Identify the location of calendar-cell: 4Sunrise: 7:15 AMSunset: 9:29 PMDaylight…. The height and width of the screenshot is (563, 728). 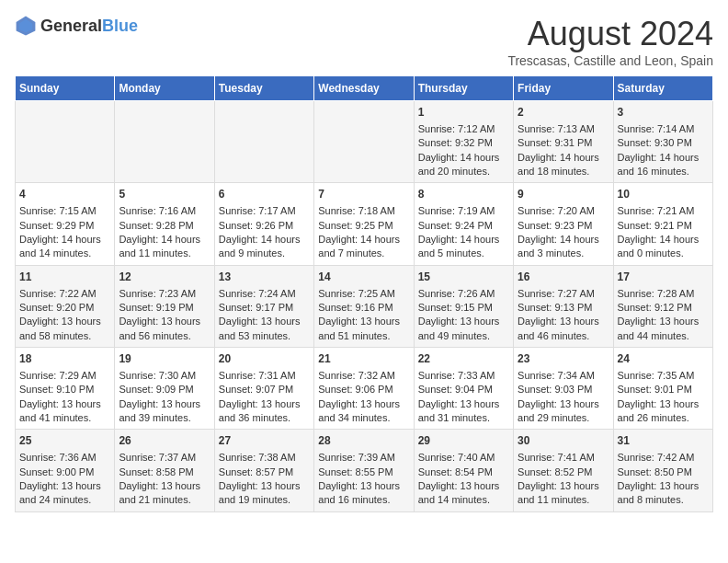
(65, 224).